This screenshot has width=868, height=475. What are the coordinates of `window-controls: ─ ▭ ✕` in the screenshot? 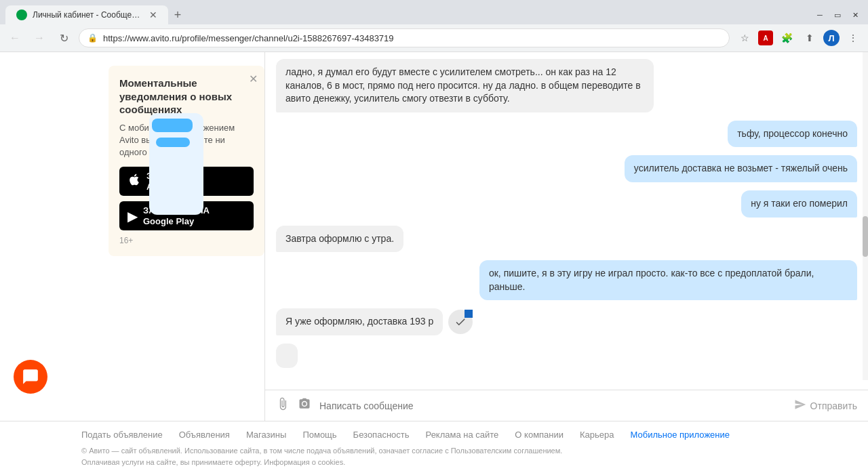 It's located at (837, 15).